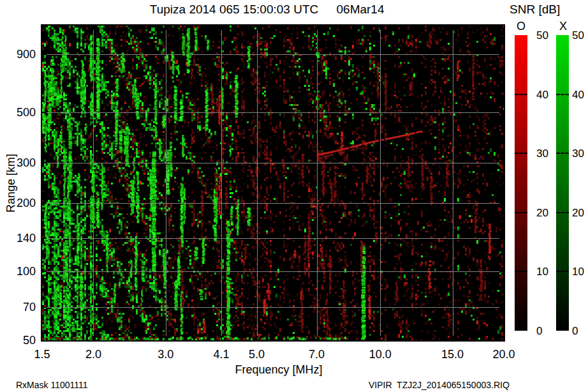  I want to click on x-tick-label: 2.0, so click(93, 355).